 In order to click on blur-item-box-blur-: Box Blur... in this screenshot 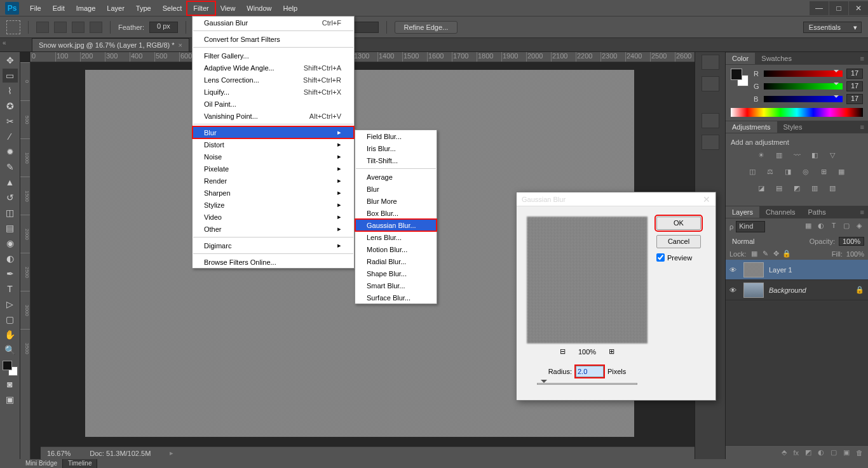, I will do `click(396, 213)`.